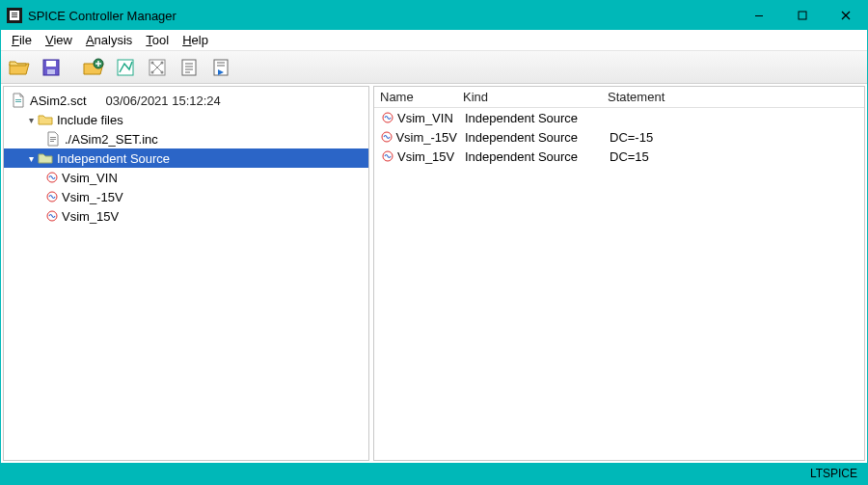 This screenshot has width=868, height=485. What do you see at coordinates (426, 137) in the screenshot?
I see `cell-name: Vsim_-15V` at bounding box center [426, 137].